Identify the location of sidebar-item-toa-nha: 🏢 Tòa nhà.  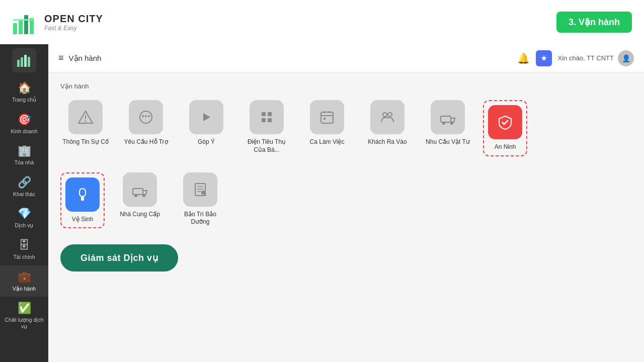
(24, 155).